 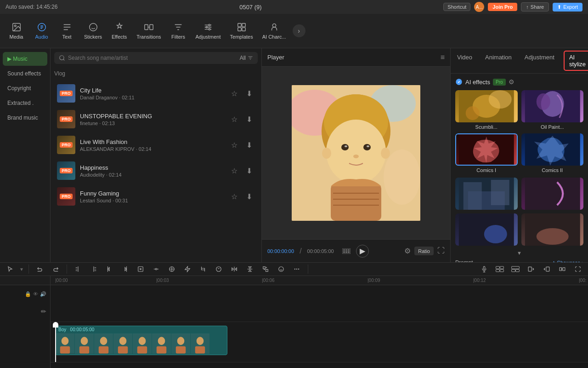 I want to click on player-menu-button: ≡, so click(x=443, y=58).